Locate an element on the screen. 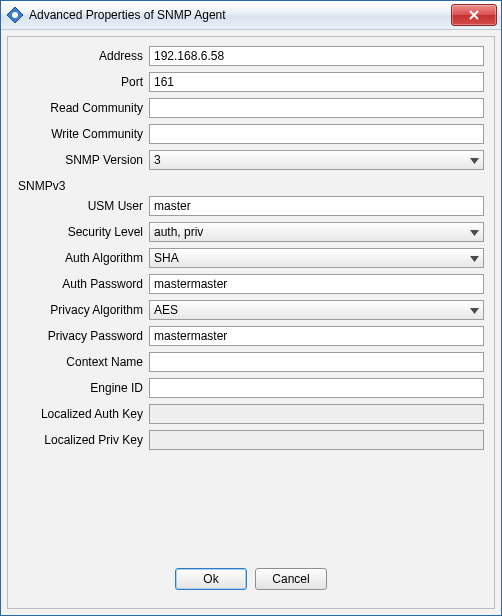 This screenshot has height=616, width=502. label-address: Address is located at coordinates (84, 56).